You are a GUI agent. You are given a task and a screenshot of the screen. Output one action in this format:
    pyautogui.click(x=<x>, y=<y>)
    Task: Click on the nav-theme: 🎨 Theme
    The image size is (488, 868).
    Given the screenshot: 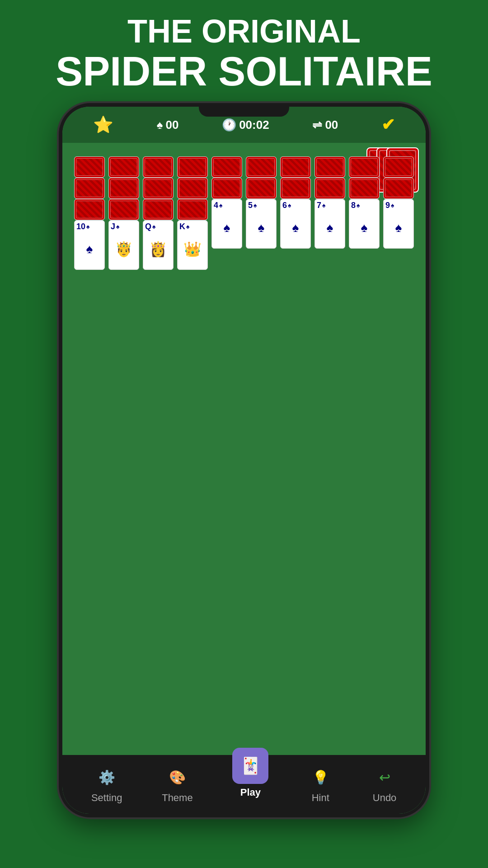 What is the action you would take?
    pyautogui.click(x=177, y=784)
    